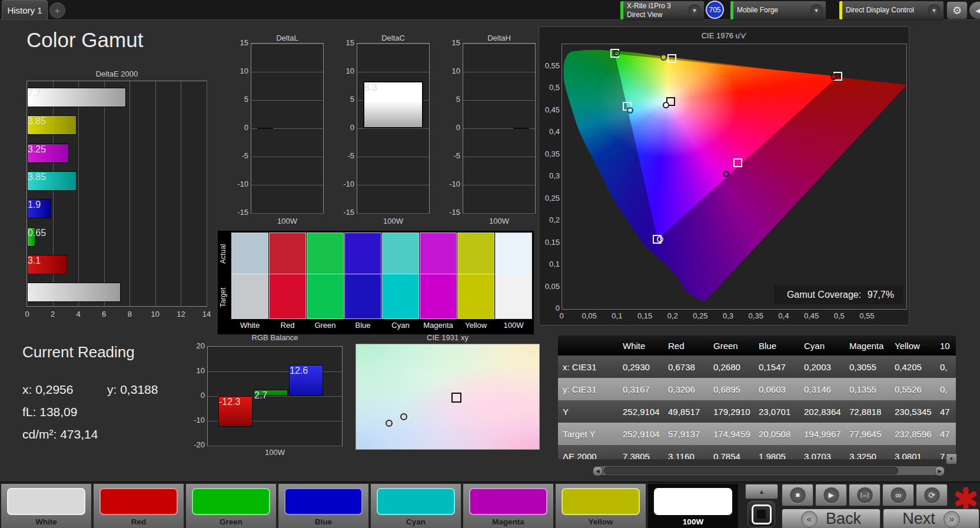 Image resolution: width=980 pixels, height=528 pixels. I want to click on pattern-button-green: Green, so click(231, 506).